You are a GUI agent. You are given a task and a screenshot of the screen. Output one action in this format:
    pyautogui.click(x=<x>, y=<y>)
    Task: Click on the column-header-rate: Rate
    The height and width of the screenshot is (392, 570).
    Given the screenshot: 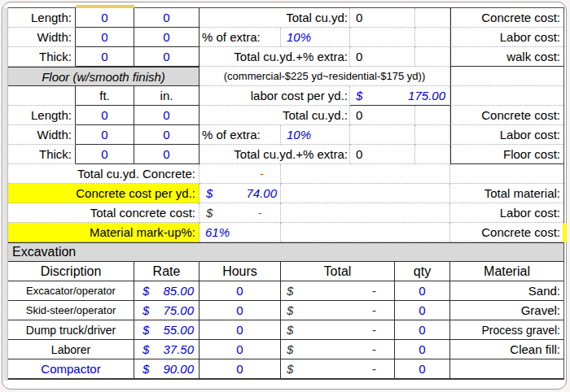 What is the action you would take?
    pyautogui.click(x=167, y=272)
    